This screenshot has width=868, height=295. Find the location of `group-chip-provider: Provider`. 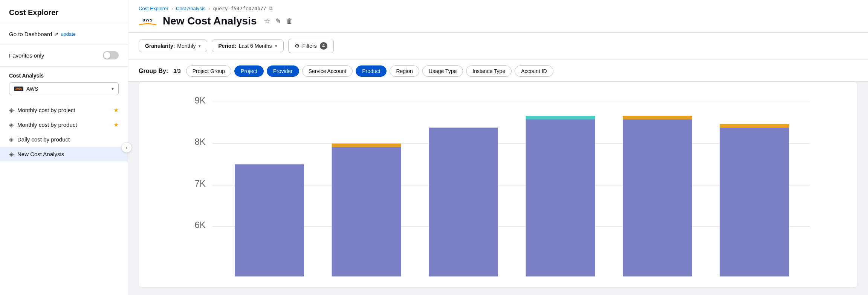

group-chip-provider: Provider is located at coordinates (283, 71).